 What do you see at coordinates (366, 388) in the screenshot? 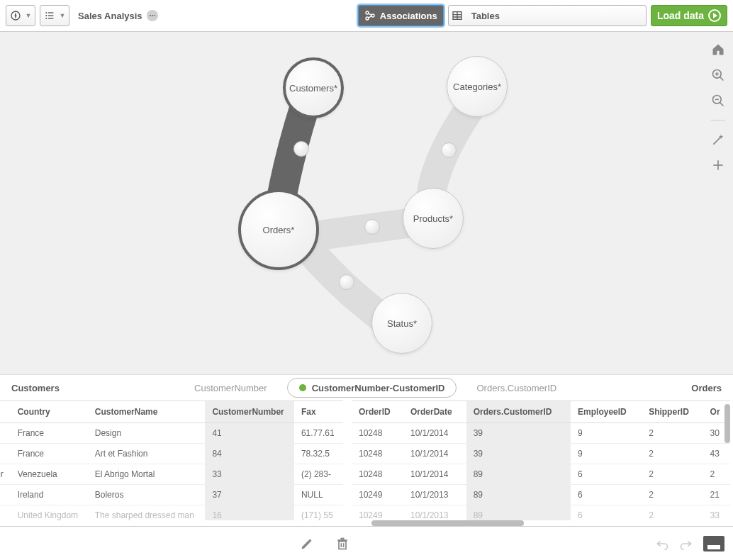
I see `association-bar: Customers CustomerNumber CustomerNumber-…` at bounding box center [366, 388].